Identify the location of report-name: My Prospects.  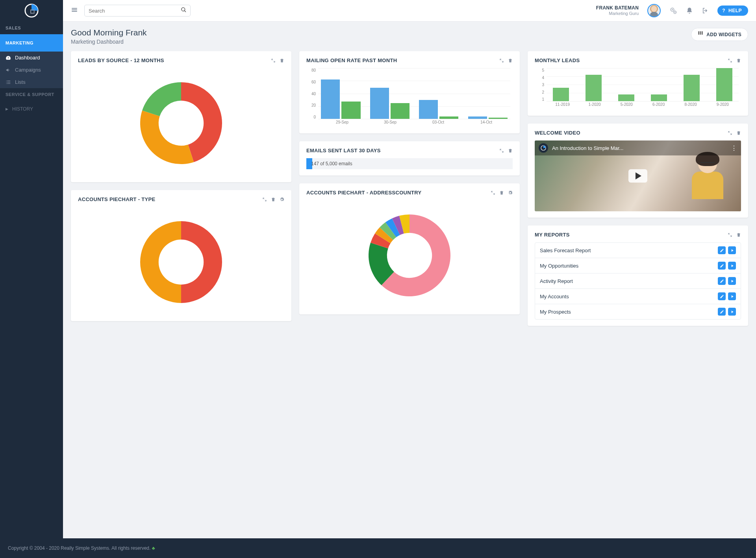
(555, 312).